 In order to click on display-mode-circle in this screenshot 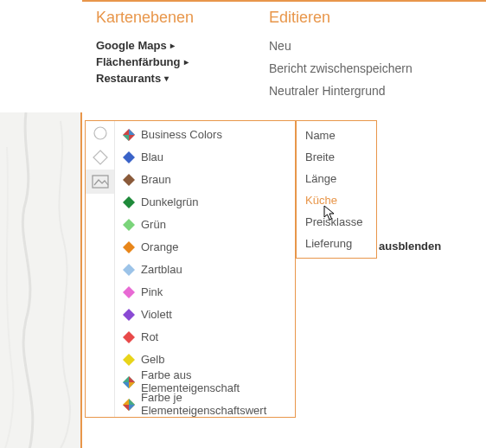, I will do `click(100, 133)`.